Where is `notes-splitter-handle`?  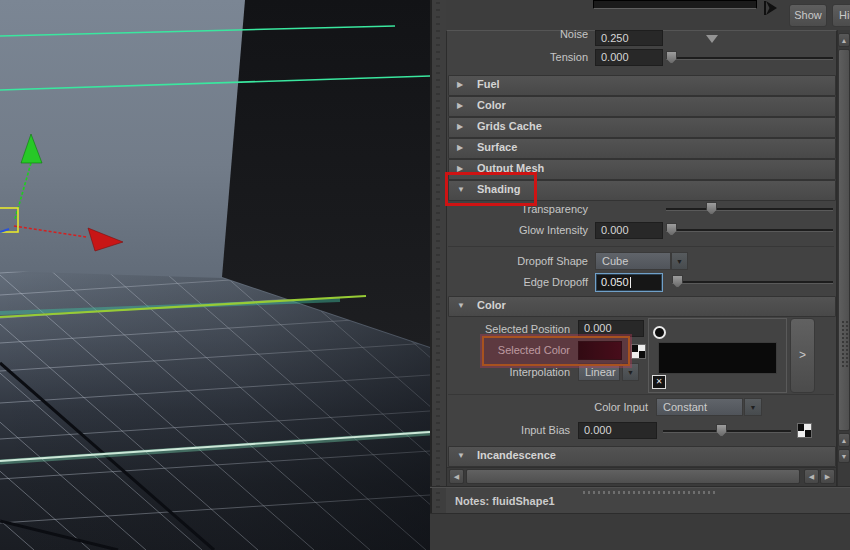 notes-splitter-handle is located at coordinates (650, 492).